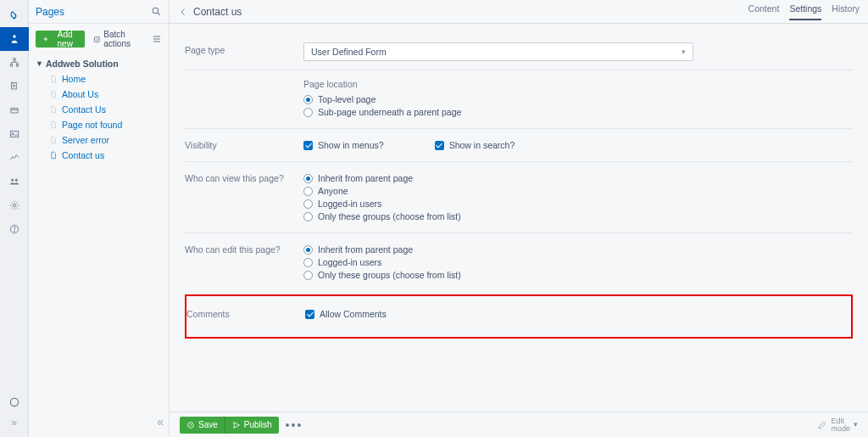 The width and height of the screenshot is (868, 437). Describe the element at coordinates (157, 39) in the screenshot. I see `list-view-icon` at that location.